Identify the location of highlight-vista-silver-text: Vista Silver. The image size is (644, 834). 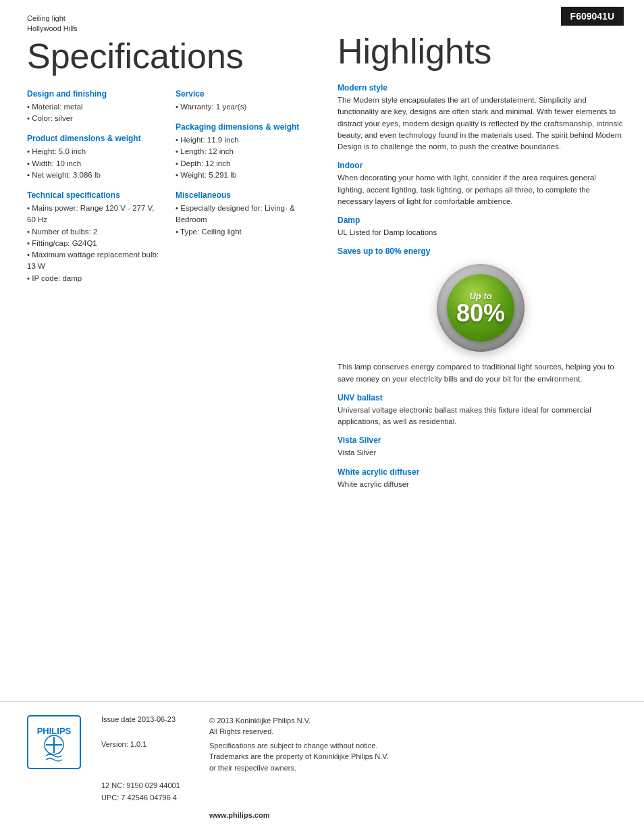
(481, 452).